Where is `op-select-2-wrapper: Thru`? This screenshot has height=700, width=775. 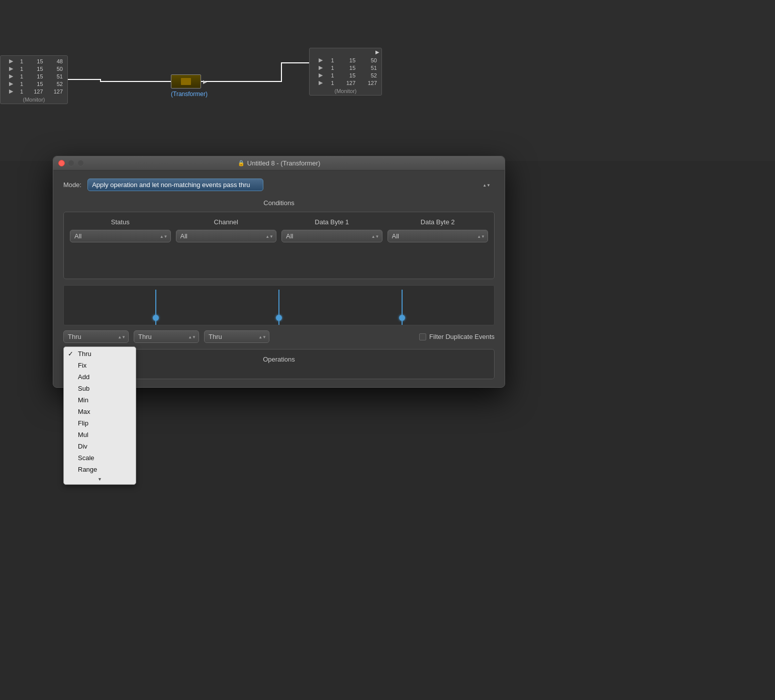
op-select-2-wrapper: Thru is located at coordinates (166, 337).